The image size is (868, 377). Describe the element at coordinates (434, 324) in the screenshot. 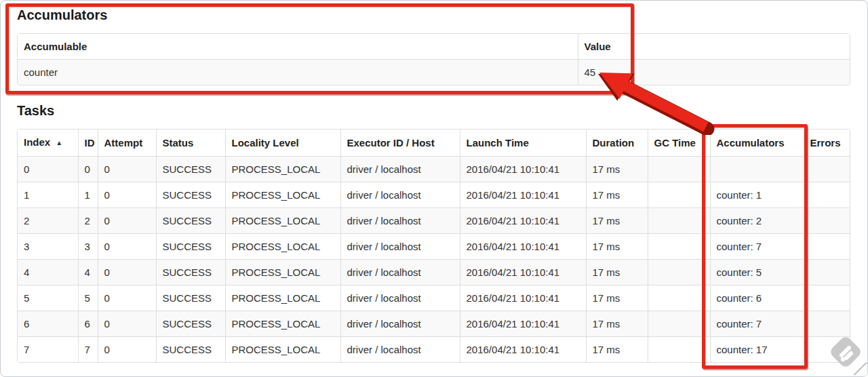

I see `table-row: 660SUCCESSPROCESS_LOCALdriver / localhos…` at that location.